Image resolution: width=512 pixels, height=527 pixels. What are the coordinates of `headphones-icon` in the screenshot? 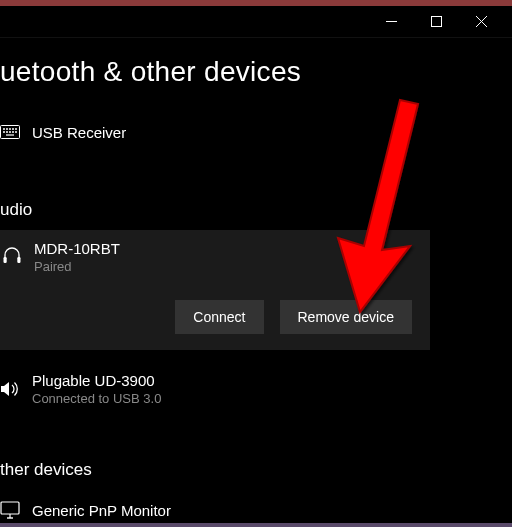 It's located at (12, 255).